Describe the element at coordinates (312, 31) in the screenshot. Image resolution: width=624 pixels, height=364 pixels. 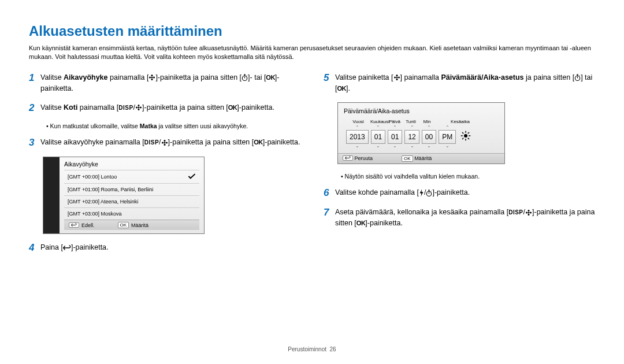
I see `page-title: Alkuasetusten määrittäminen` at that location.